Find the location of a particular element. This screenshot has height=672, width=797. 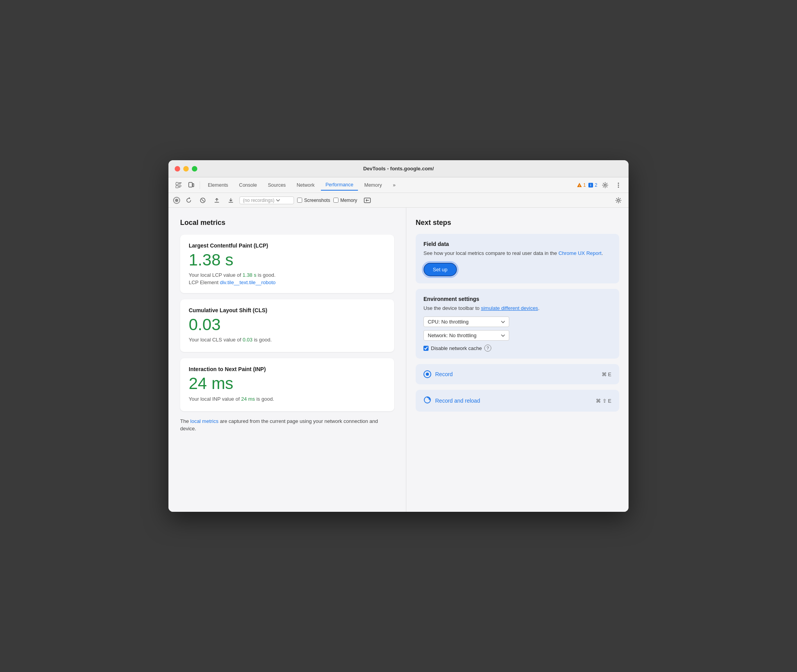

record-shortcut: ⌘ E is located at coordinates (607, 374).